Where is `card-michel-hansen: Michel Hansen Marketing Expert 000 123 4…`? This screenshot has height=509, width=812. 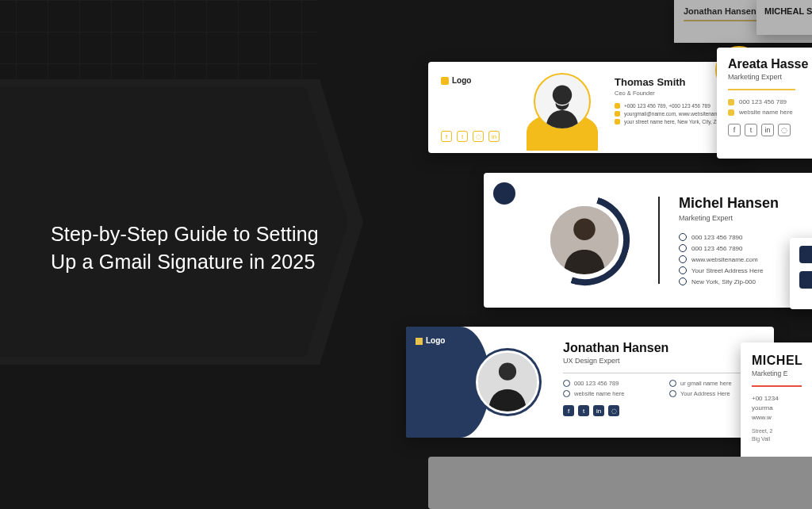 card-michel-hansen: Michel Hansen Marketing Expert 000 123 4… is located at coordinates (648, 240).